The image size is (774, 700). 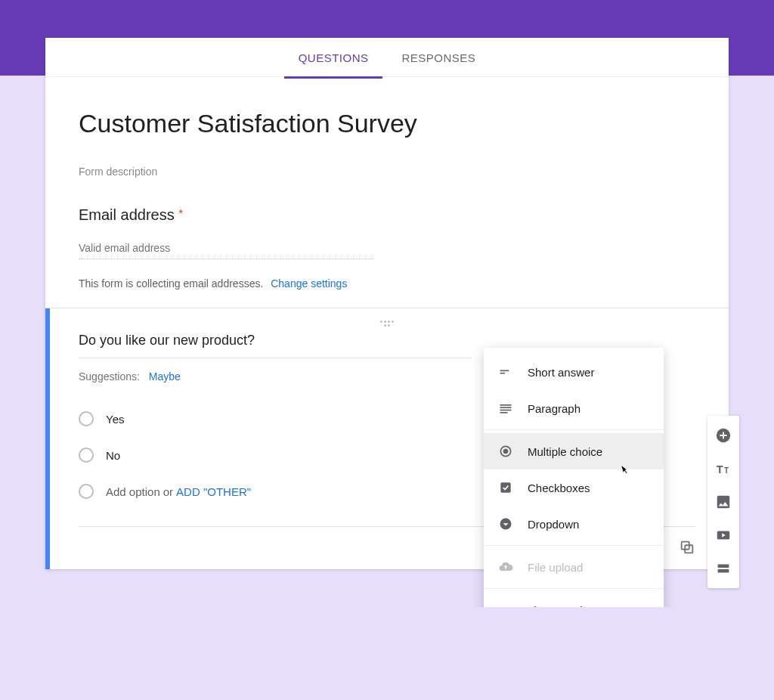 What do you see at coordinates (574, 408) in the screenshot?
I see `type-paragraph: Paragraph` at bounding box center [574, 408].